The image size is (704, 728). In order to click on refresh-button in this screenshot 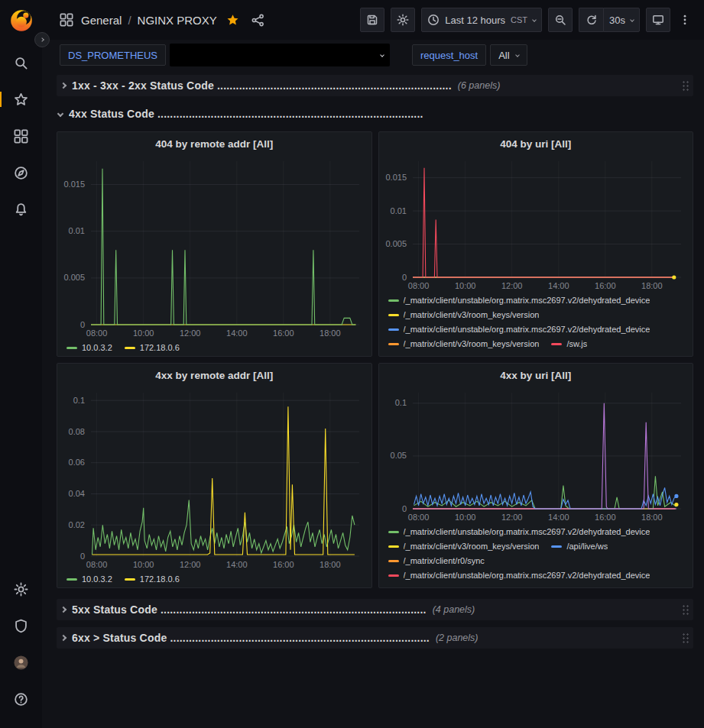, I will do `click(591, 20)`.